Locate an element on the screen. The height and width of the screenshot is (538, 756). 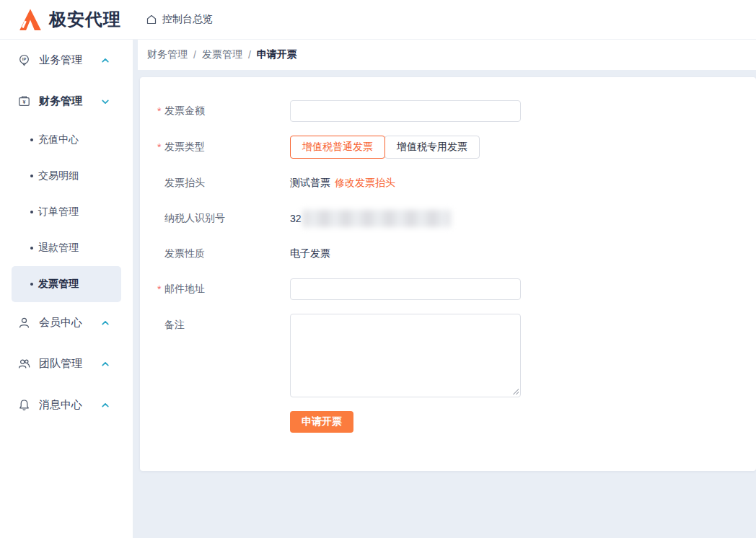
breadcrumb-current-apply-invoice: 申请开票 is located at coordinates (277, 55).